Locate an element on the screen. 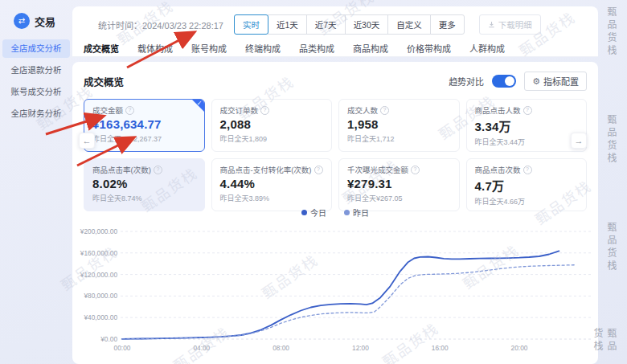 This screenshot has height=364, width=627. metric-card: 商品点击率(次数) ? 8.02% 昨日全天8.74% is located at coordinates (145, 185).